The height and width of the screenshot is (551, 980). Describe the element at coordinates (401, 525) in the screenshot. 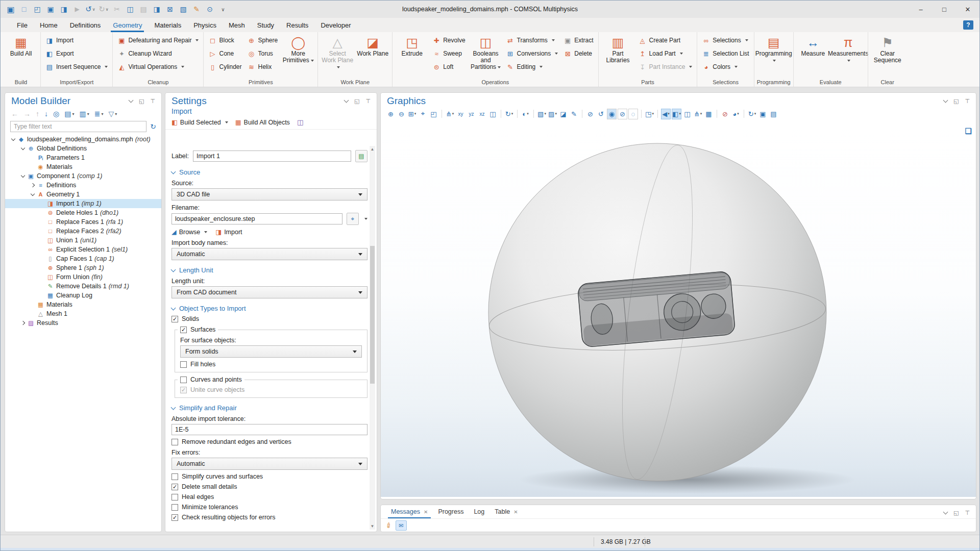

I see `show-messages-icon: ✉` at that location.